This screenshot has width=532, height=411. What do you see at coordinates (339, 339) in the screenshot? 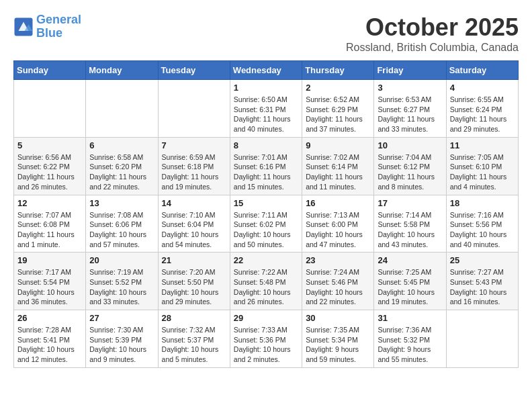
I see `table-cell: 30Sunrise: 7:35 AM Sunset: 5:34 PM Dayli…` at bounding box center [339, 339].